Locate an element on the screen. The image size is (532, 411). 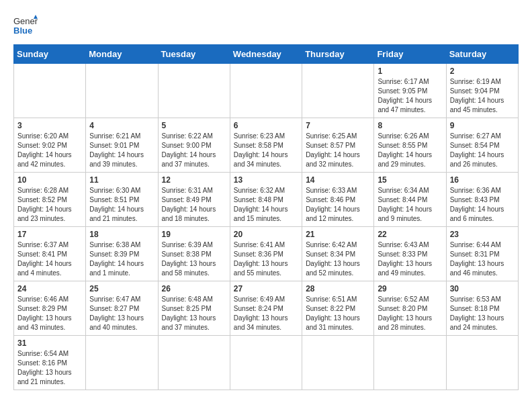
calendar-cell: 7Sunrise: 6:25 AM Sunset: 8:57 PM Daylig… is located at coordinates (339, 145).